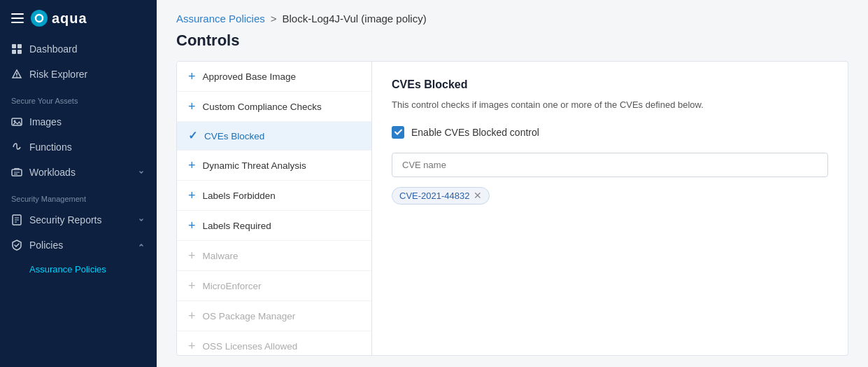 This screenshot has height=367, width=868. Describe the element at coordinates (274, 286) in the screenshot. I see `control-item-microenforcer: + MicroEnforcer` at that location.